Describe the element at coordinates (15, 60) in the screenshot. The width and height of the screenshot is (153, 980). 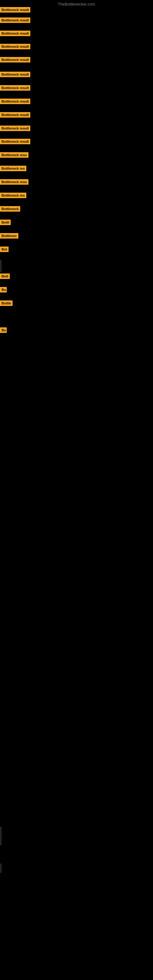
I see `bottleneck-badge-4: Bottleneck result` at that location.